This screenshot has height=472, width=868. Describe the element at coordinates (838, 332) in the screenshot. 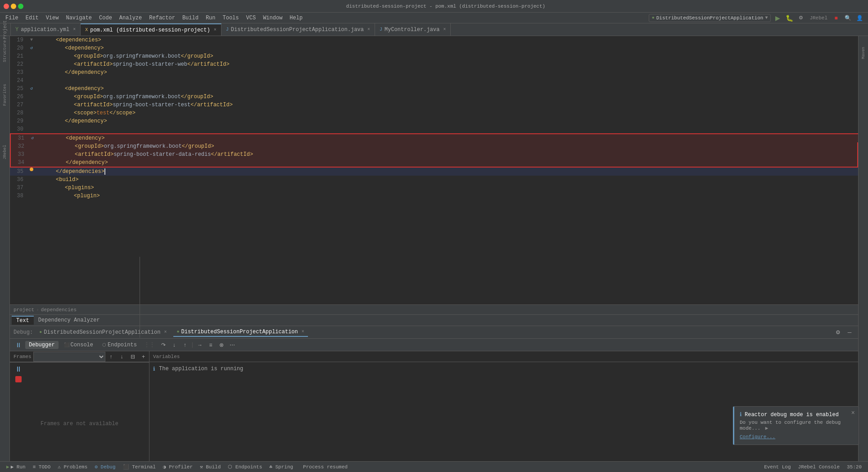

I see `debug-settings-icon: ⚙` at that location.